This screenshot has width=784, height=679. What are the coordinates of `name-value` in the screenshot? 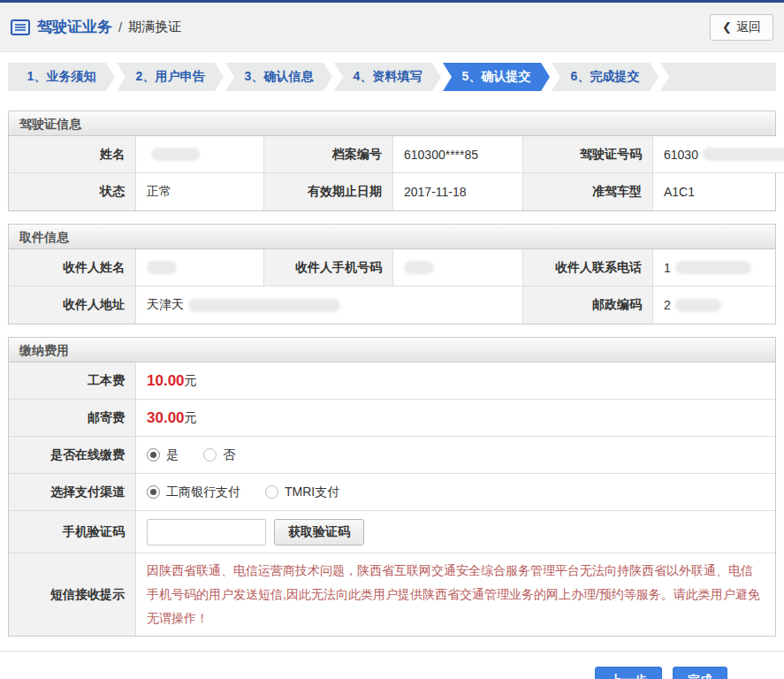 It's located at (200, 155).